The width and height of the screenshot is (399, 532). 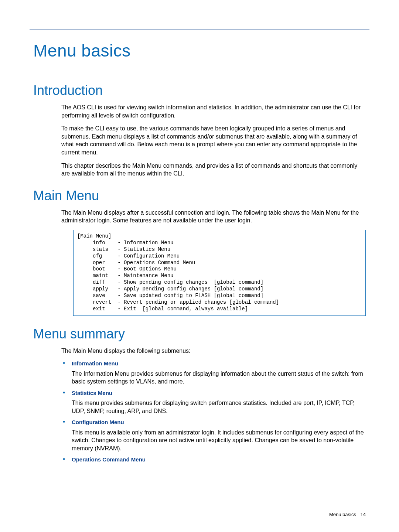 I want to click on chapter-title: Menu basics, so click(x=200, y=51).